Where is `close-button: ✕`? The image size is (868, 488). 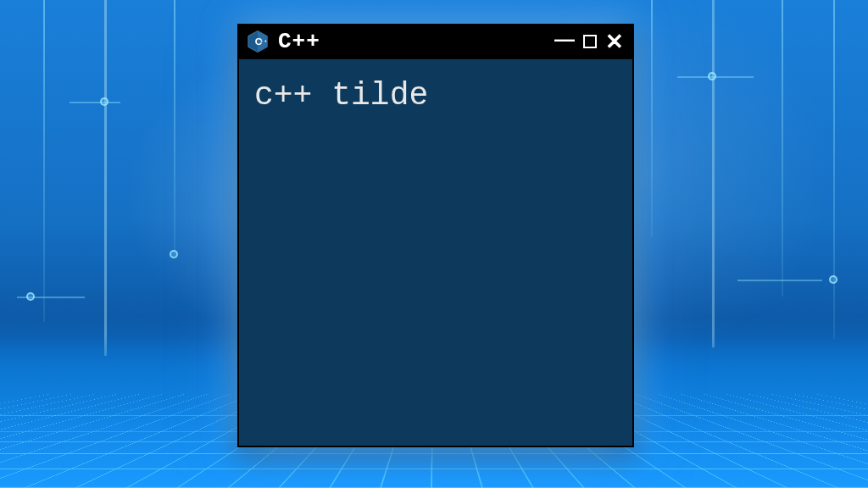 close-button: ✕ is located at coordinates (615, 42).